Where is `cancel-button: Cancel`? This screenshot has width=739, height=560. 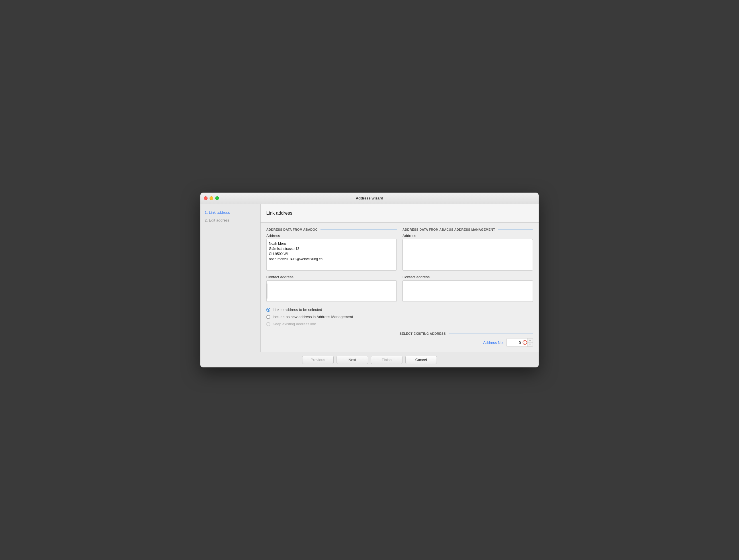 cancel-button: Cancel is located at coordinates (421, 360).